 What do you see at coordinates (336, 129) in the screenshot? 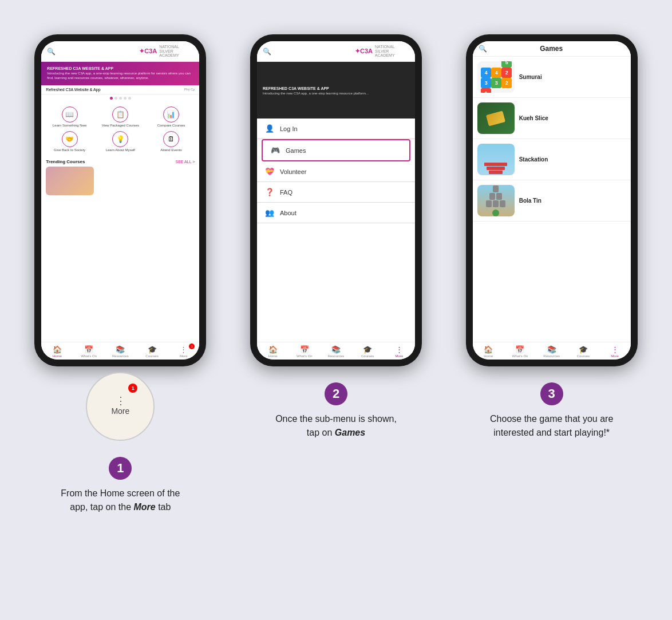
I see `submenu-login: 👤 Log In` at bounding box center [336, 129].